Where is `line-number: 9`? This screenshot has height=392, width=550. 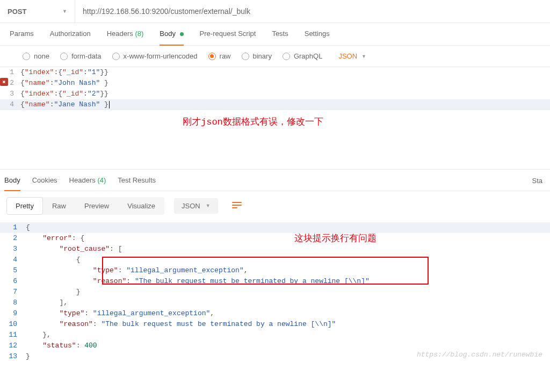
line-number: 9 is located at coordinates (13, 314).